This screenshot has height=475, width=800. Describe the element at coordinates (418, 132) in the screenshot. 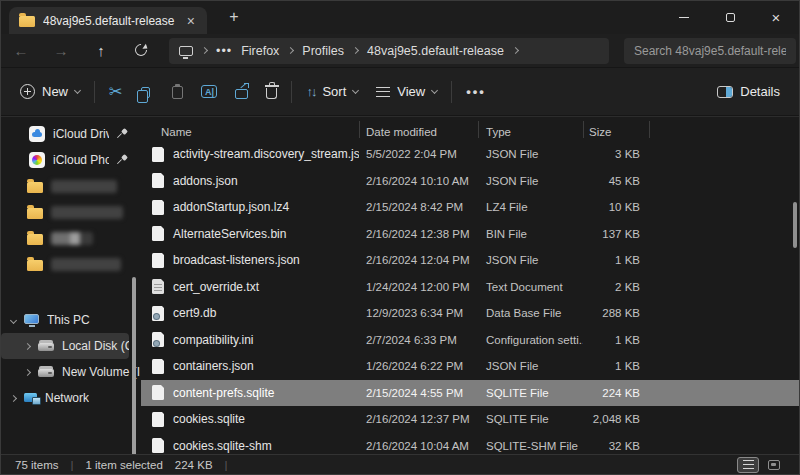

I see `column-header-date-modified: Date modified` at that location.